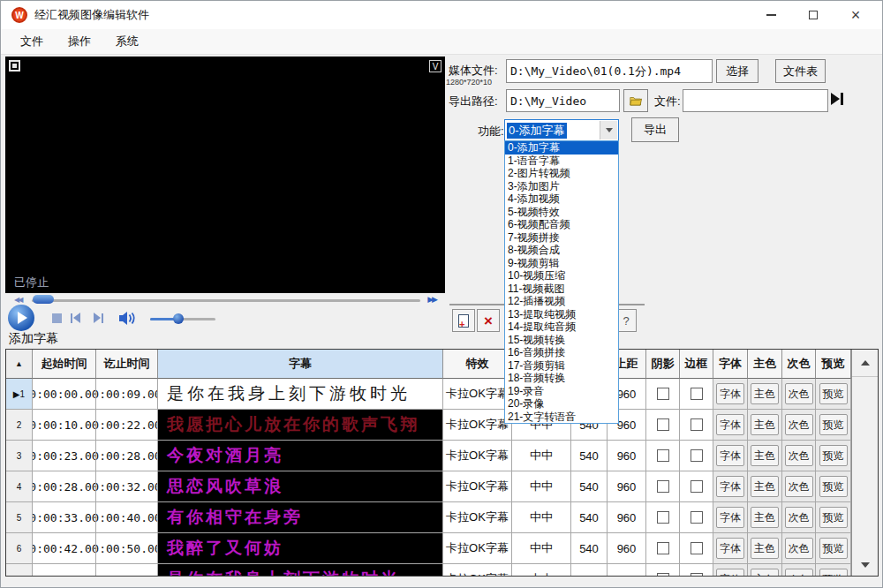 Image resolution: width=883 pixels, height=588 pixels. I want to click on next-file-button, so click(837, 99).